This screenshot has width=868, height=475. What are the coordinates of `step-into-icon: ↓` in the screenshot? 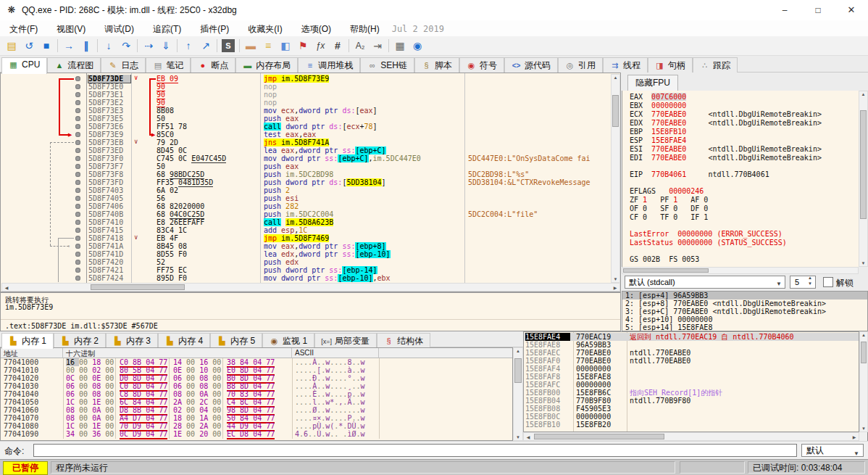 It's located at (109, 46).